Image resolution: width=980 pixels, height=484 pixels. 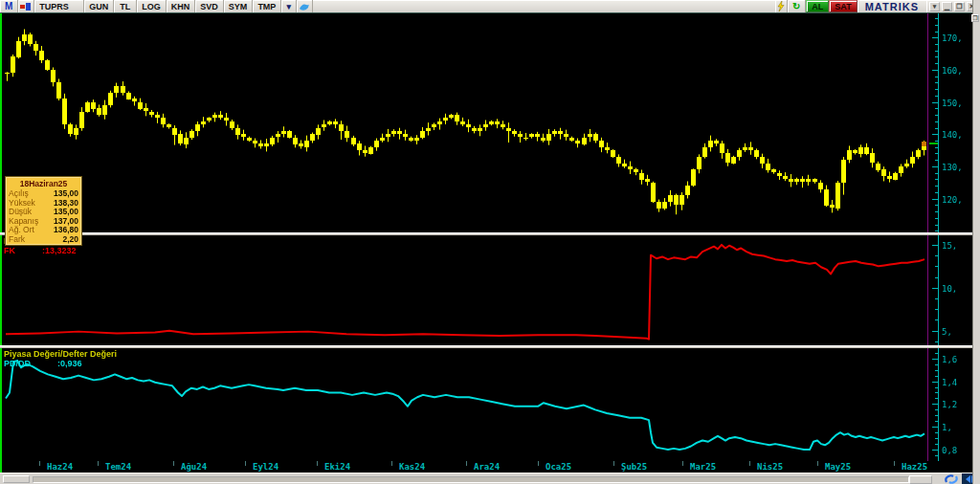 What do you see at coordinates (486, 467) in the screenshot?
I see `date-axis: Haz24Tem24Ağu24Eyl24Eki24Kas24Ara24Oca25…` at bounding box center [486, 467].